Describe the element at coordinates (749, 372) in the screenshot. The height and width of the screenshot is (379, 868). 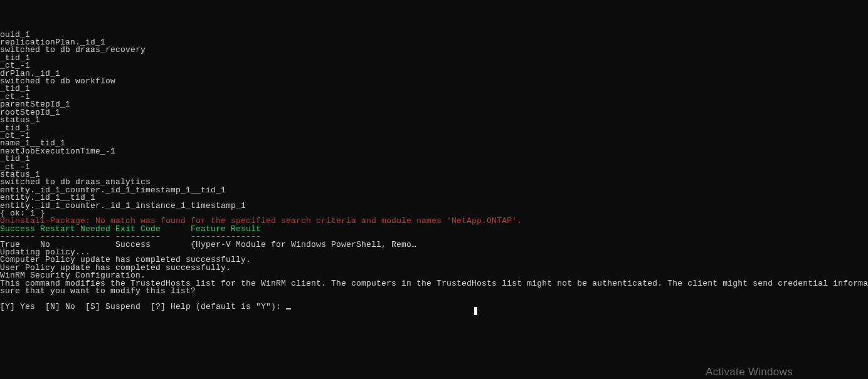
I see `windows-activation-watermark: Activate Windows` at that location.